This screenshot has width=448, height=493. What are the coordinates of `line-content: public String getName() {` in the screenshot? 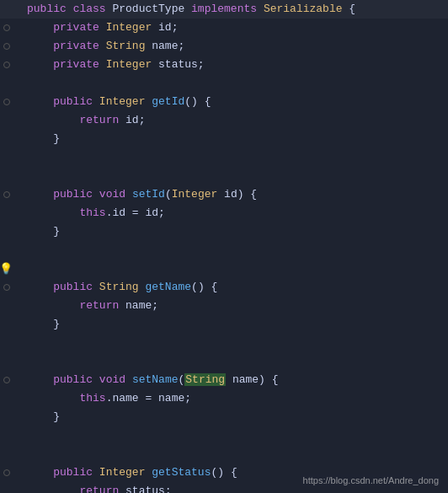 It's located at (234, 287).